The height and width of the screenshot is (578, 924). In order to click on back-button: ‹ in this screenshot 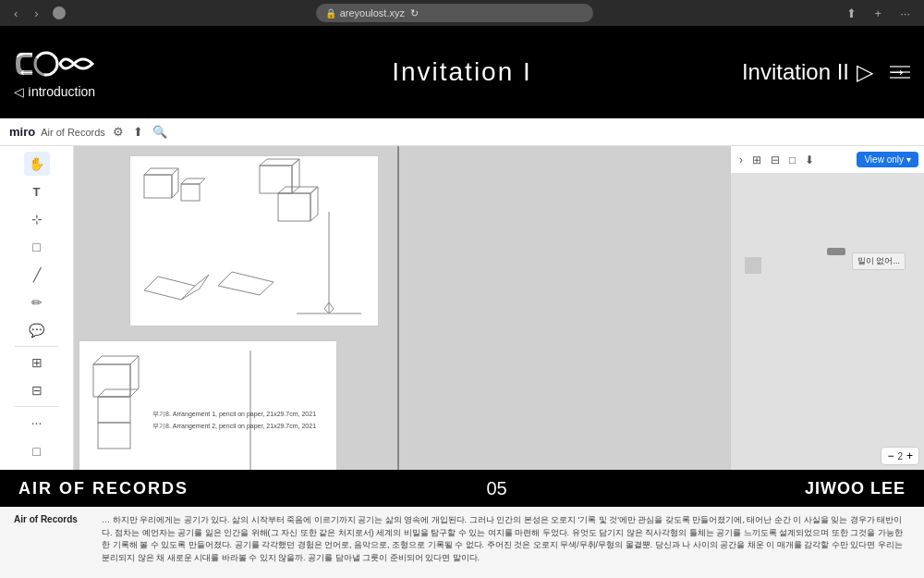, I will do `click(16, 13)`.